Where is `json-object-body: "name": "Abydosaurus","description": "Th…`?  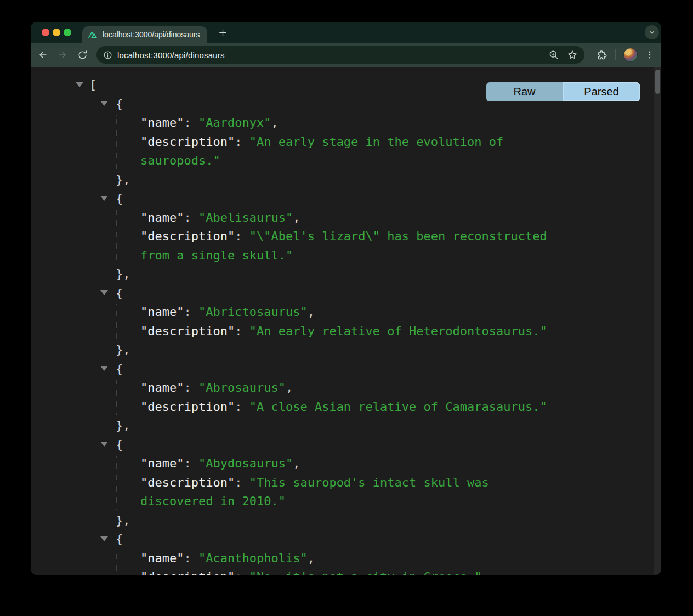 json-object-body: "name": "Abydosaurus","description": "Th… is located at coordinates (346, 483).